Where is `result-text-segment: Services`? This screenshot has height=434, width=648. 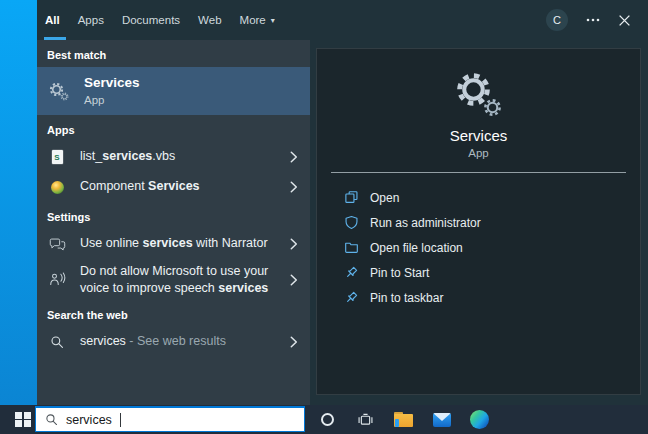
result-text-segment: Services is located at coordinates (174, 186).